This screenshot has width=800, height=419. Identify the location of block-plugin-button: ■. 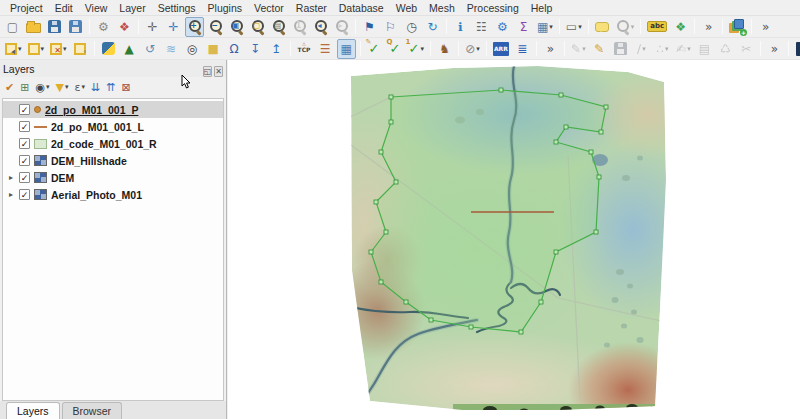
(214, 49).